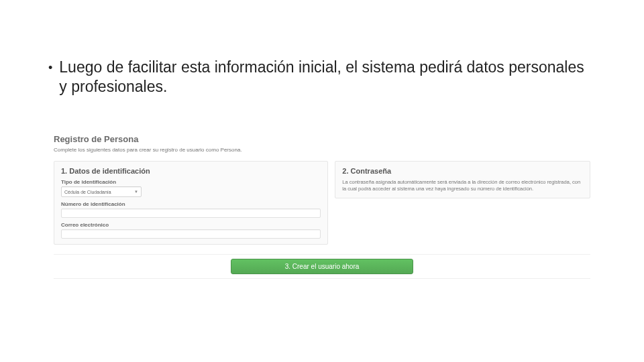 This screenshot has height=362, width=644. What do you see at coordinates (319, 77) in the screenshot?
I see `bullet-item: • Luego de facilitar esta información in…` at bounding box center [319, 77].